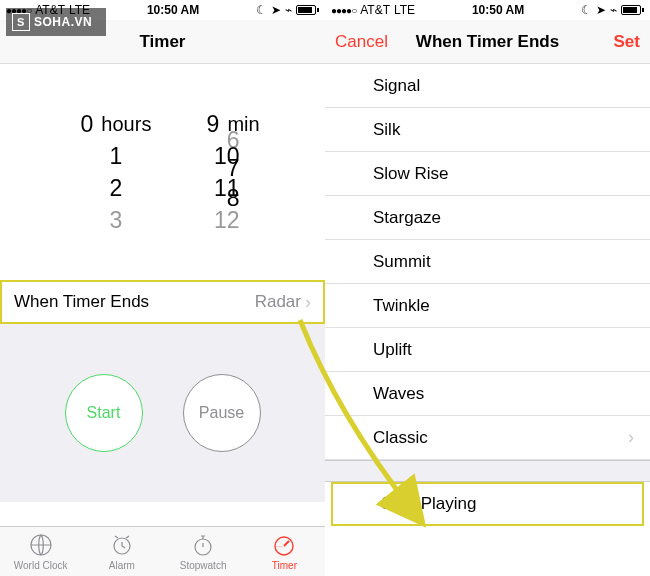  Describe the element at coordinates (404, 10) in the screenshot. I see `network-label: LTE` at that location.